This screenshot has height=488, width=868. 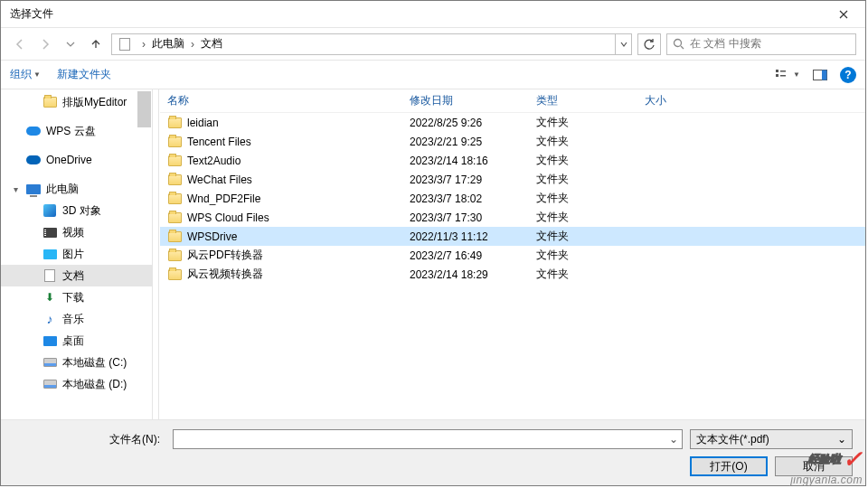 I want to click on window-title: 选择文件, so click(x=32, y=14).